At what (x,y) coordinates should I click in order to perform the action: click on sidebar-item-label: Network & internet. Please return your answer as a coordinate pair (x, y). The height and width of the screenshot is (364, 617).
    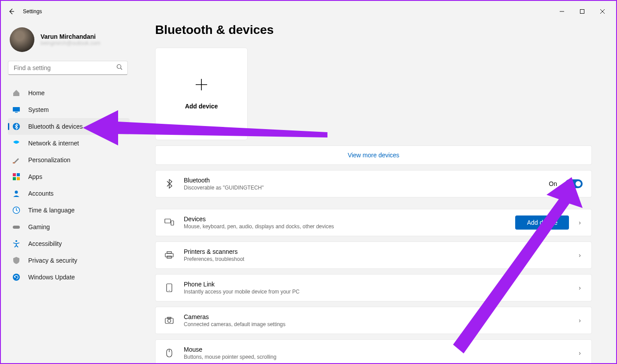
    Looking at the image, I should click on (54, 143).